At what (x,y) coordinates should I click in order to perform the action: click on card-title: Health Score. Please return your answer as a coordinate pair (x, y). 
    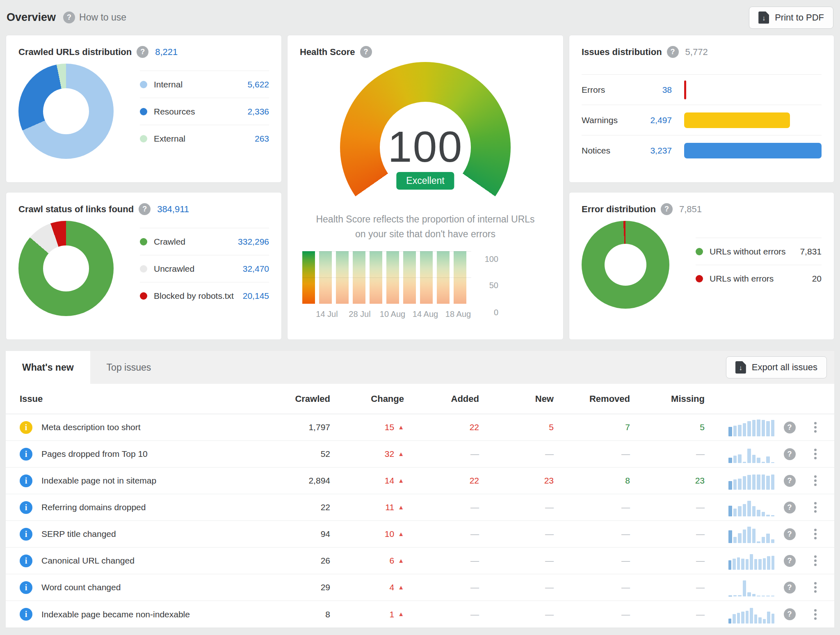
    Looking at the image, I should click on (327, 52).